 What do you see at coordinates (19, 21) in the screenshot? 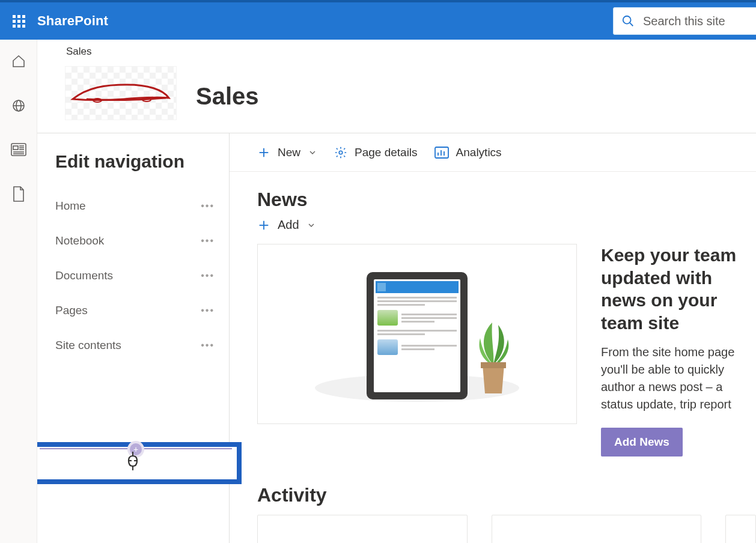
I see `app-launcher-button` at bounding box center [19, 21].